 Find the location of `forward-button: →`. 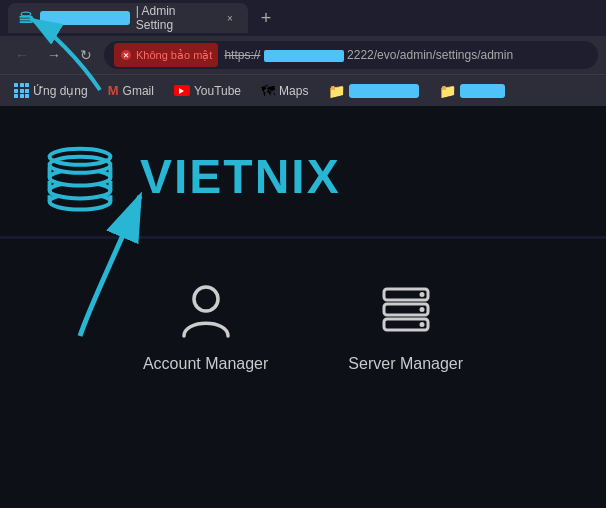

forward-button: → is located at coordinates (54, 55).